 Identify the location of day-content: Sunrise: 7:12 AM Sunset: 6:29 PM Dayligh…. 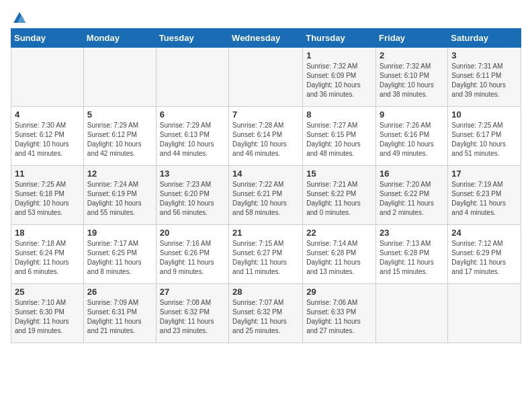
(484, 258).